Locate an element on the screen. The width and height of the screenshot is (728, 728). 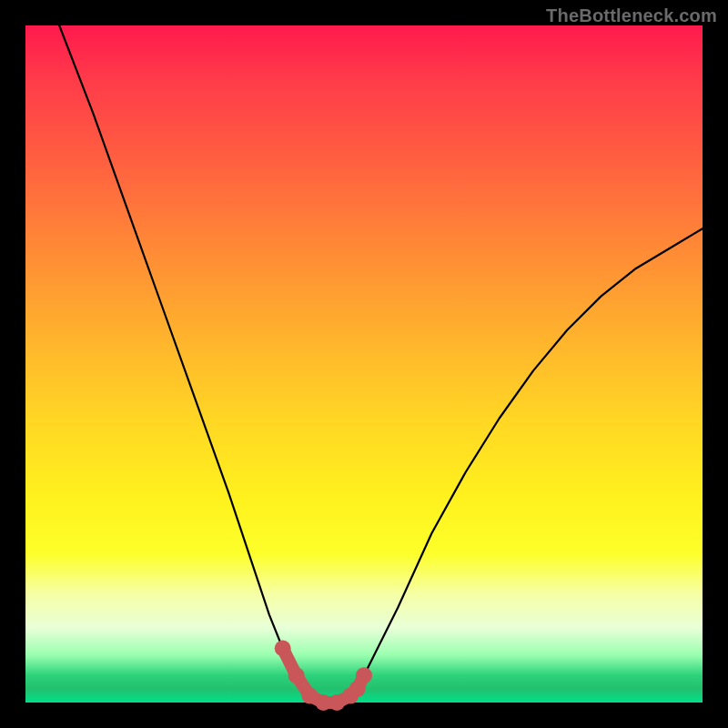
watermark-text: TheBottleneck.com is located at coordinates (632, 16).